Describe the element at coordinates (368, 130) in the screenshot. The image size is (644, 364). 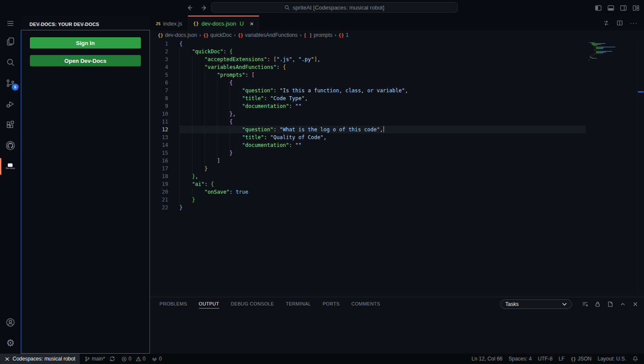
I see `code-line: 12"question": "What is the log o of this…` at that location.